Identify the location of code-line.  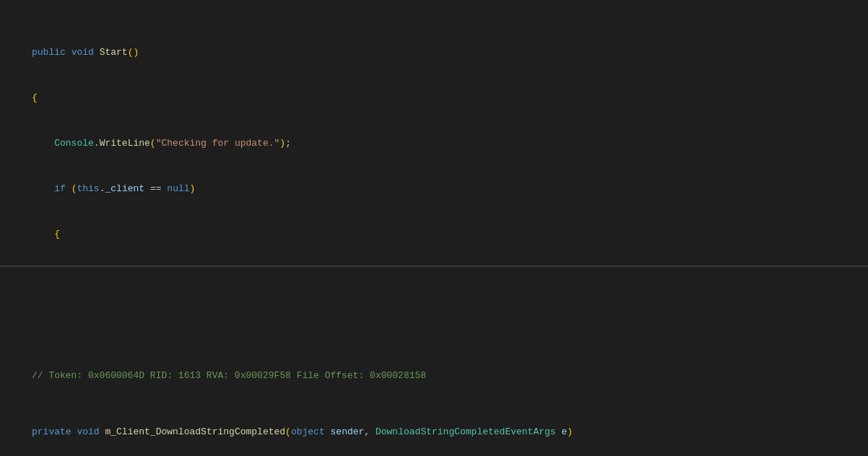
(434, 320).